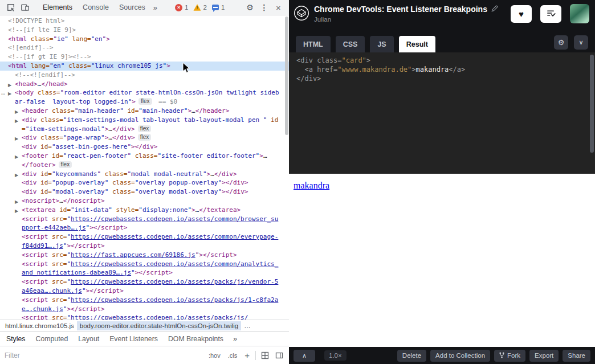  What do you see at coordinates (133, 339) in the screenshot?
I see `sidebar-tab-event-listeners: Event Listeners` at bounding box center [133, 339].